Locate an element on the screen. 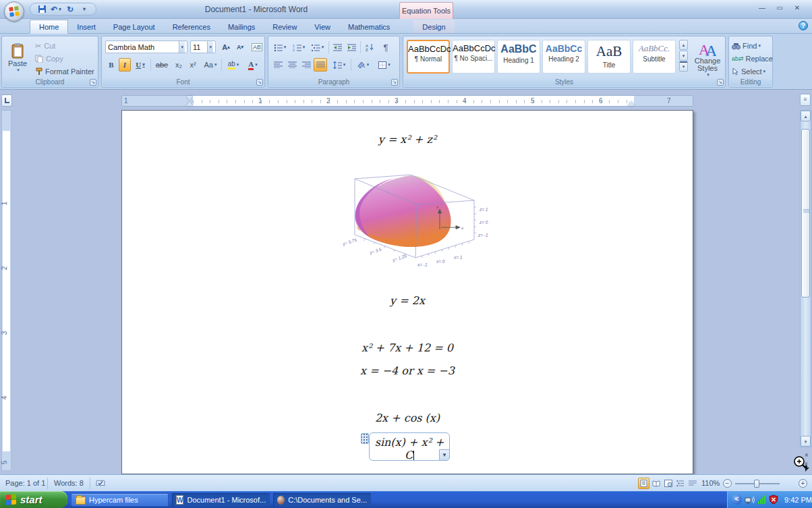 The image size is (812, 508). highlight-color-button: ab is located at coordinates (233, 65).